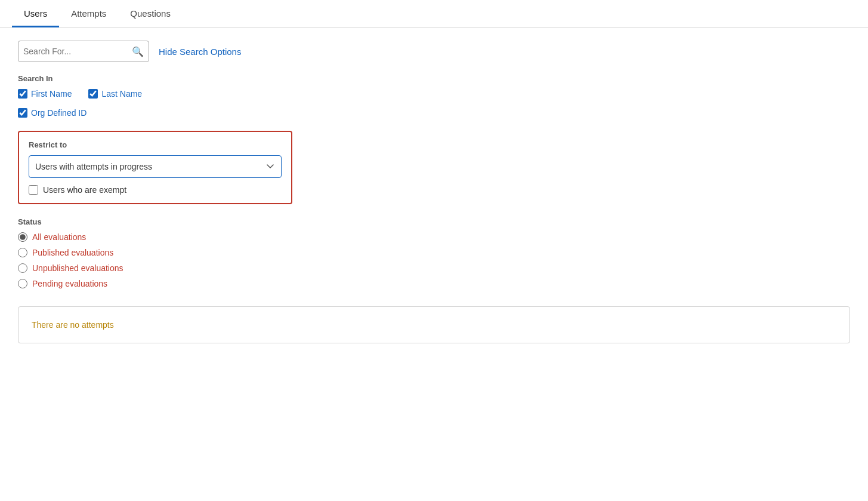 The image size is (868, 501). What do you see at coordinates (23, 268) in the screenshot?
I see `unpublished-evaluations-radio` at bounding box center [23, 268].